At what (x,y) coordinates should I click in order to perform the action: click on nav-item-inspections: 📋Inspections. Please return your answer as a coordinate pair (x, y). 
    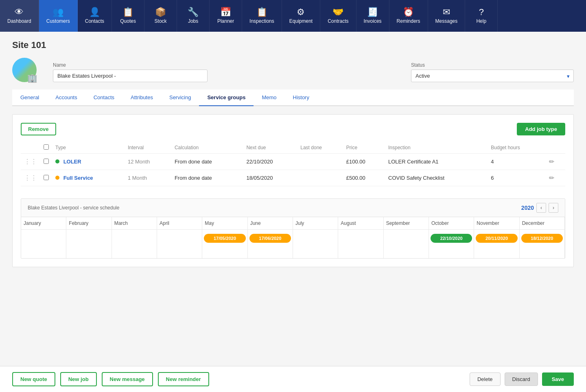
    Looking at the image, I should click on (262, 16).